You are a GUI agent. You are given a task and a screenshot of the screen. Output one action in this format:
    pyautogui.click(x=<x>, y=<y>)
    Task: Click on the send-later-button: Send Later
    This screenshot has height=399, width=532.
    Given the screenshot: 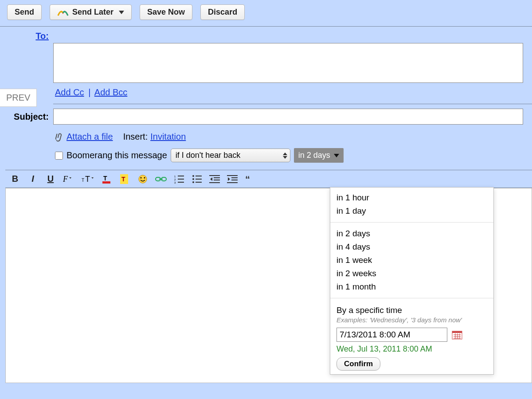 What is the action you would take?
    pyautogui.click(x=90, y=12)
    